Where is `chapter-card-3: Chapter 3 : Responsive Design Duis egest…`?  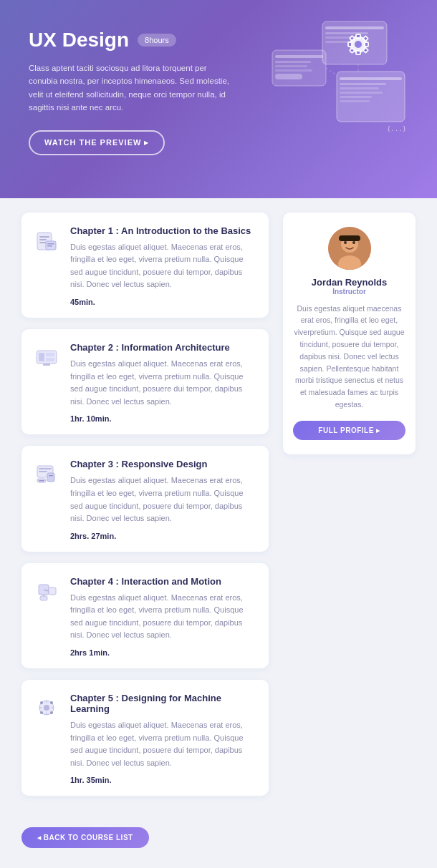 chapter-card-3: Chapter 3 : Responsive Design Duis egest… is located at coordinates (145, 498).